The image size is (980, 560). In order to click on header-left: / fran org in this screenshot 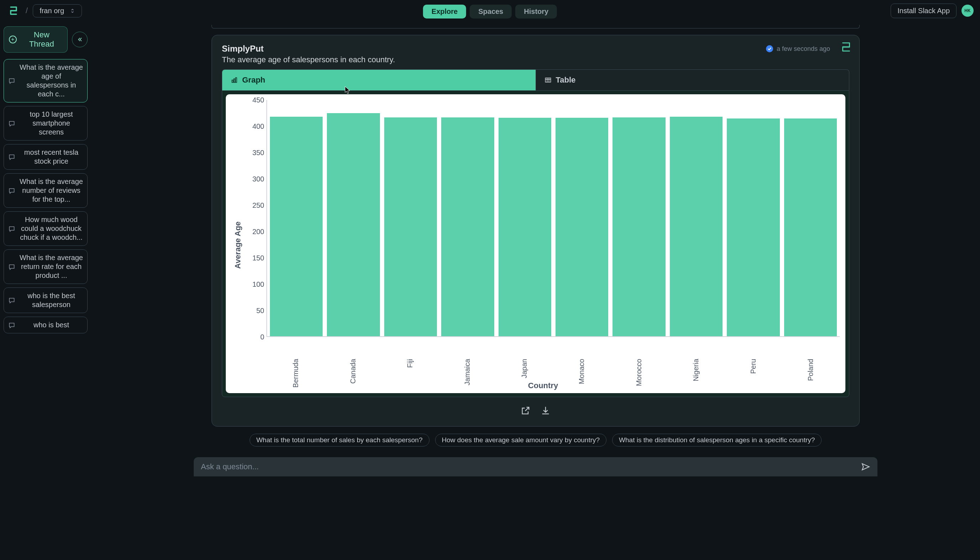, I will do `click(44, 11)`.